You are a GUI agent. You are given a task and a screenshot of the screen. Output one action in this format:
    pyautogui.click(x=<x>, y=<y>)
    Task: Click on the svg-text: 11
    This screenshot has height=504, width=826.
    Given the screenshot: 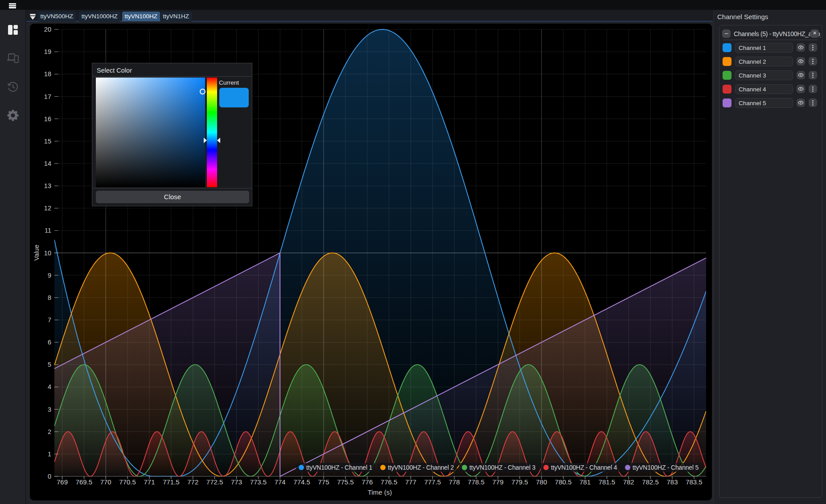 What is the action you would take?
    pyautogui.click(x=48, y=230)
    